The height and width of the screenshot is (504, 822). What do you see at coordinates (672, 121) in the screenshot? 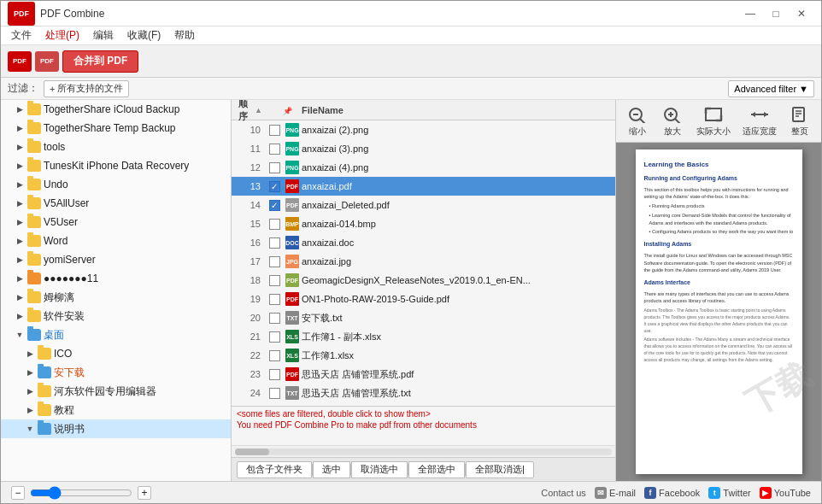
I see `zoom-in-button: 放大` at bounding box center [672, 121].